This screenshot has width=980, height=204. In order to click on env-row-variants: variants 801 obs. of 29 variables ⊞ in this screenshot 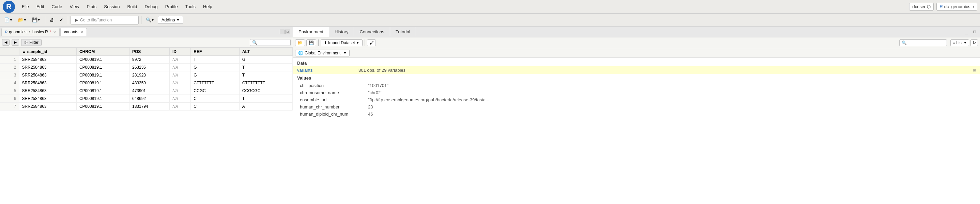, I will do `click(636, 70)`.